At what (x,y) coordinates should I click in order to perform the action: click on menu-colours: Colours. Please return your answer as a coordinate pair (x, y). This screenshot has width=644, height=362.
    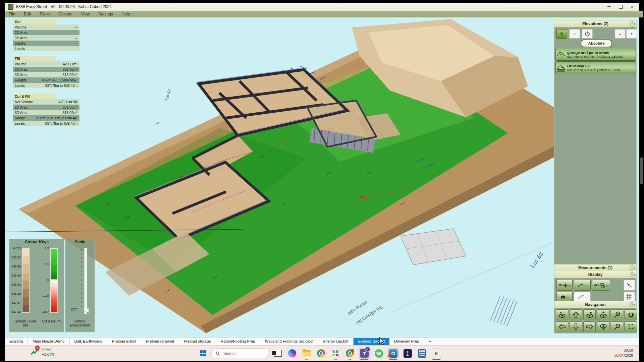
    Looking at the image, I should click on (65, 14).